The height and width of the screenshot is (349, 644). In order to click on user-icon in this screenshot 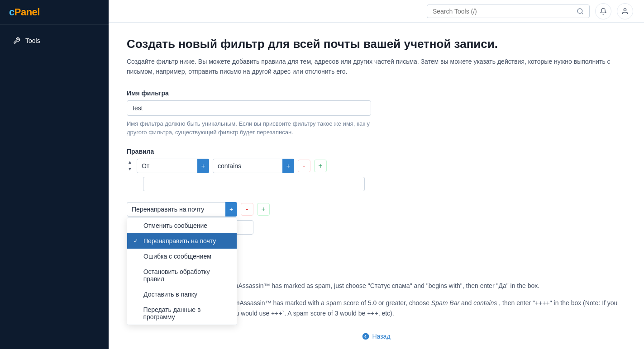, I will do `click(625, 11)`.